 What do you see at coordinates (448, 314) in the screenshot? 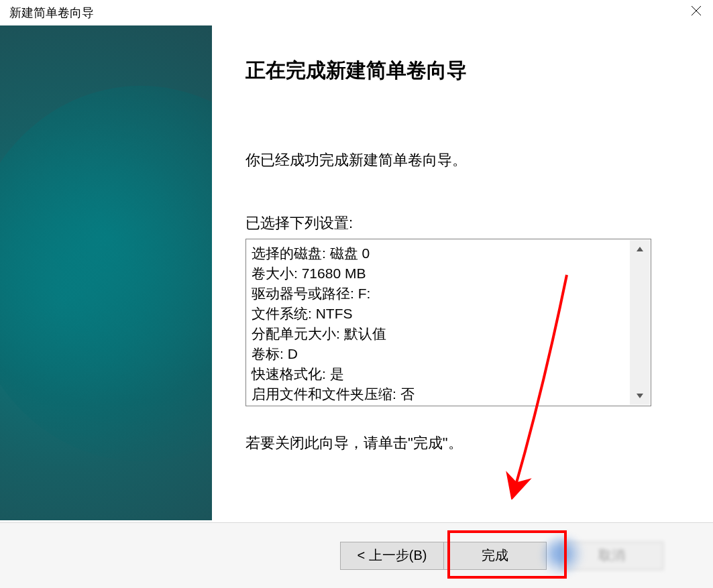
I see `list-item: 文件系统: NTFS` at bounding box center [448, 314].